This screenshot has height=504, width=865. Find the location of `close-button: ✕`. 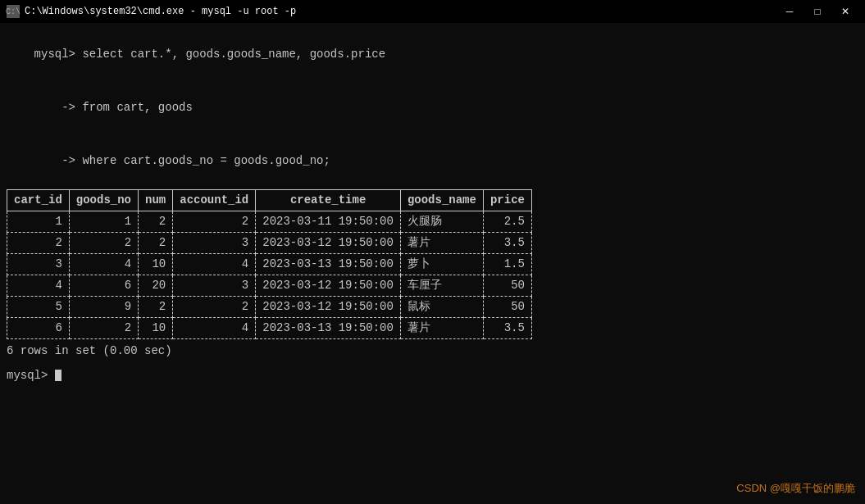

close-button: ✕ is located at coordinates (845, 11).